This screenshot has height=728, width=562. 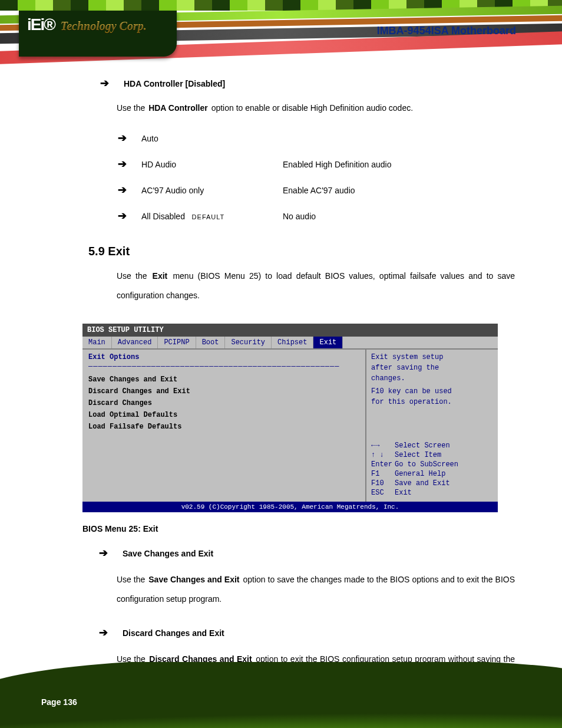 I want to click on bios-key: ESC, so click(x=383, y=493).